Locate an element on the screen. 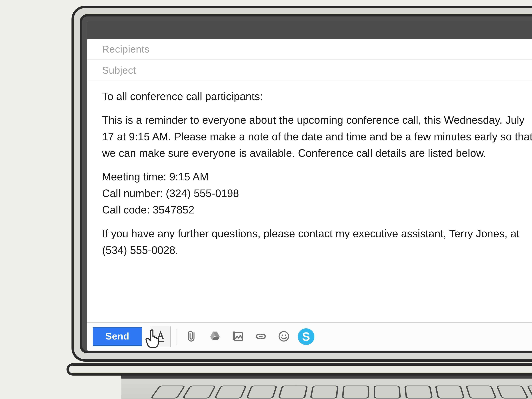  text-format-button is located at coordinates (161, 337).